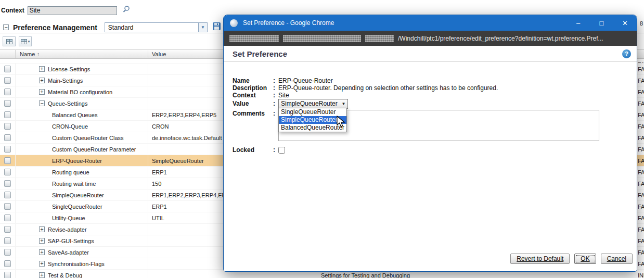  I want to click on row-name: Routing wait time, so click(74, 183).